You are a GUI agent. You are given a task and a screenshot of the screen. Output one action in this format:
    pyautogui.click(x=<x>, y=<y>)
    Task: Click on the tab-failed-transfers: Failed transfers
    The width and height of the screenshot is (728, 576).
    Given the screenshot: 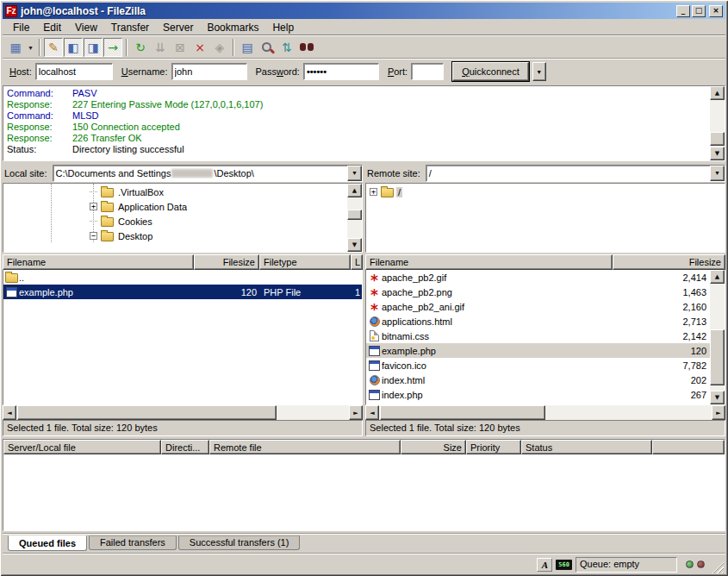 What is the action you would take?
    pyautogui.click(x=133, y=543)
    